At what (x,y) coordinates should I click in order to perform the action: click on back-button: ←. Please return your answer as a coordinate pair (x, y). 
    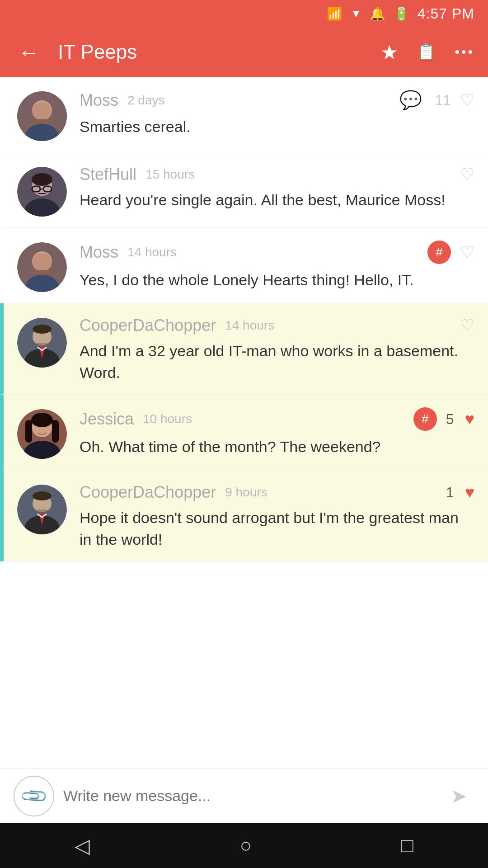
    Looking at the image, I should click on (29, 52).